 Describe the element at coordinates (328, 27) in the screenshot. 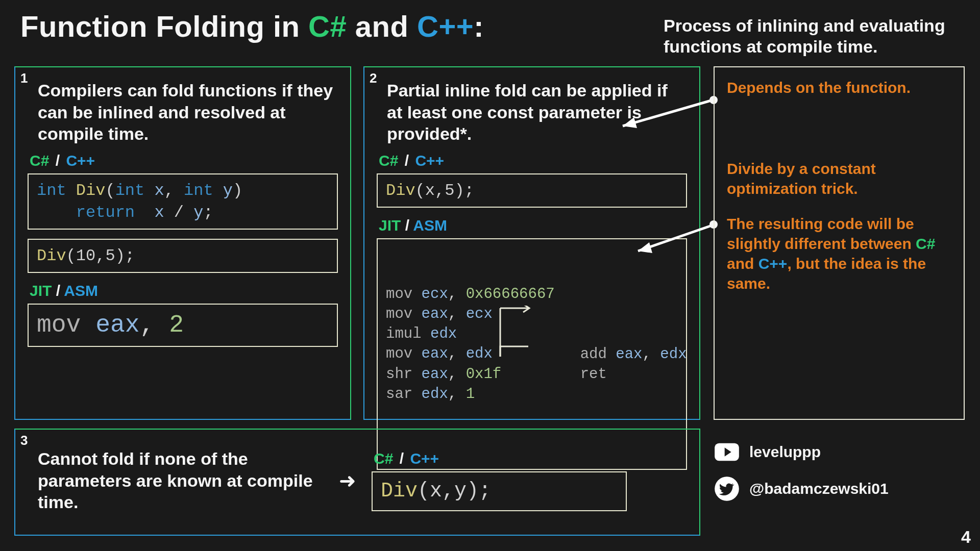

I see `title-csharp: C#` at that location.